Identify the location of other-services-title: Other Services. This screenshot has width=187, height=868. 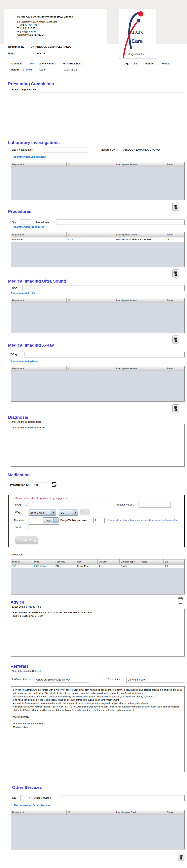
(27, 787).